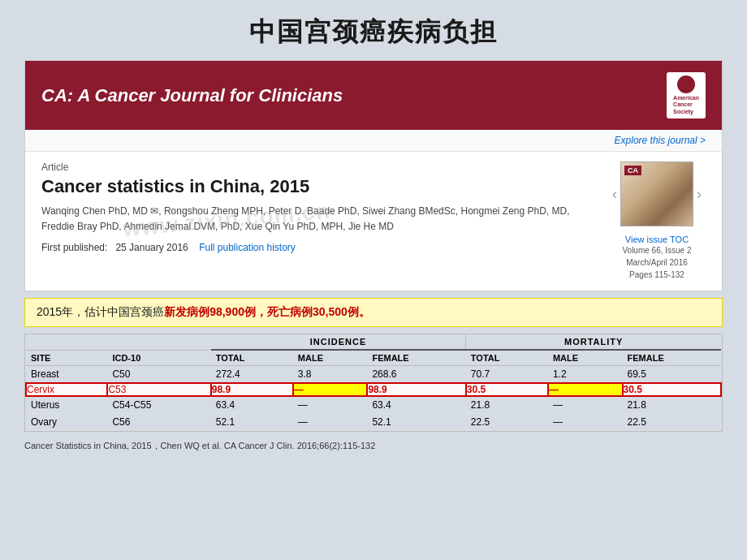 The height and width of the screenshot is (560, 747). I want to click on col-mor-female: FEMALE, so click(672, 358).